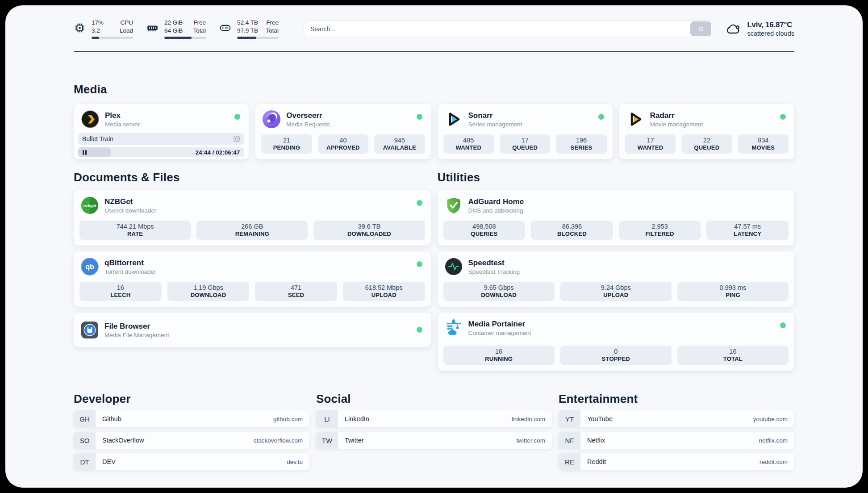 The height and width of the screenshot is (493, 868). Describe the element at coordinates (153, 28) in the screenshot. I see `ram-icon` at that location.